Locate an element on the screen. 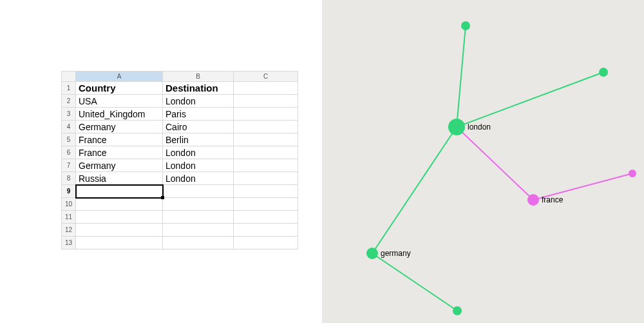 The width and height of the screenshot is (644, 323). col-header-b: B is located at coordinates (198, 77).